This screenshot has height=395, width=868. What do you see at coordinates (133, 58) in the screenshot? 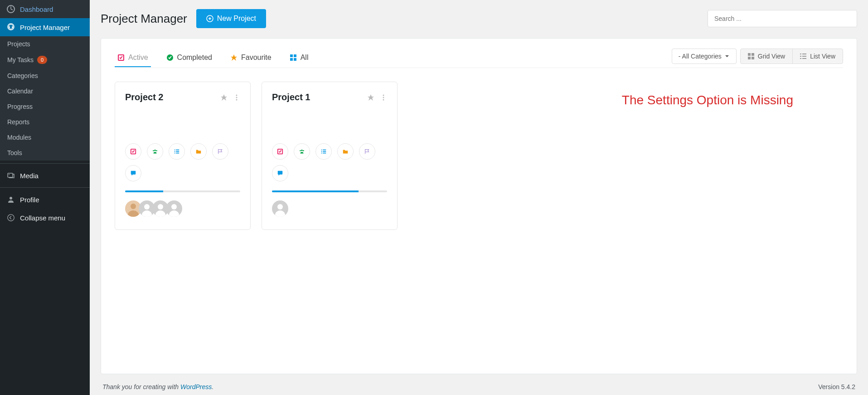
I see `tab-active: Active` at bounding box center [133, 58].